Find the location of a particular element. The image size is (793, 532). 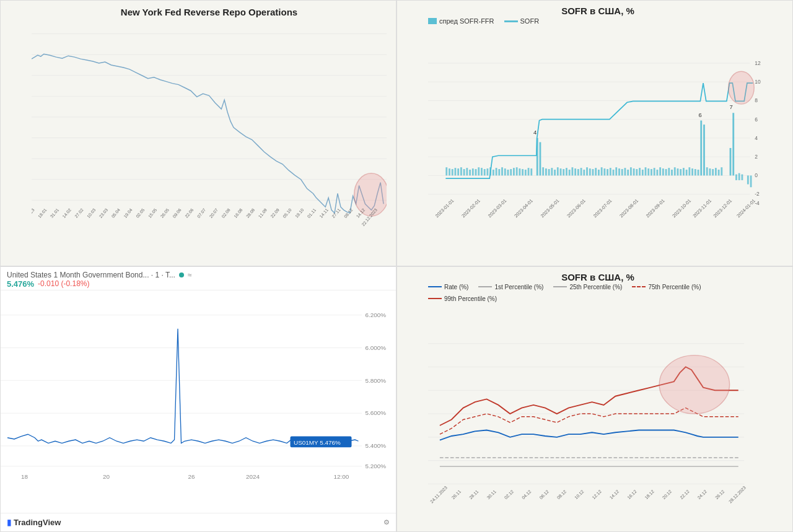

svg-text: 6.200% is located at coordinates (376, 315).